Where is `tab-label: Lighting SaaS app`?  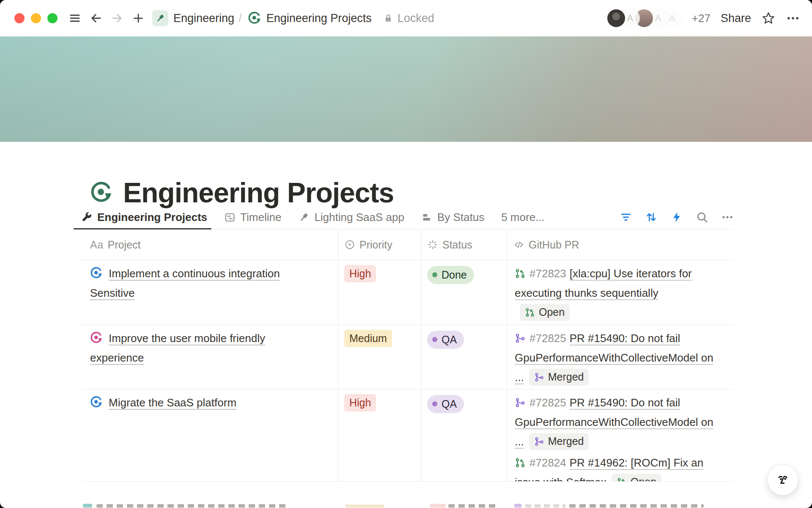
tab-label: Lighting SaaS app is located at coordinates (359, 218).